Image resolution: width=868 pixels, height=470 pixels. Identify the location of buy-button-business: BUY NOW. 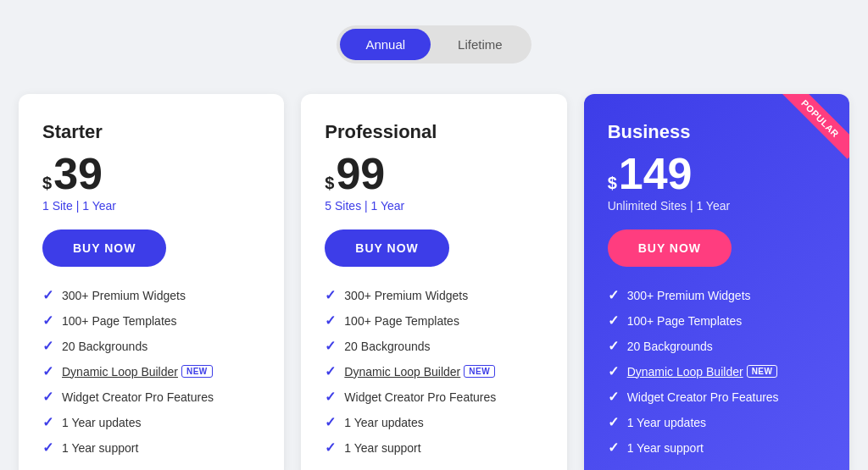
(670, 248).